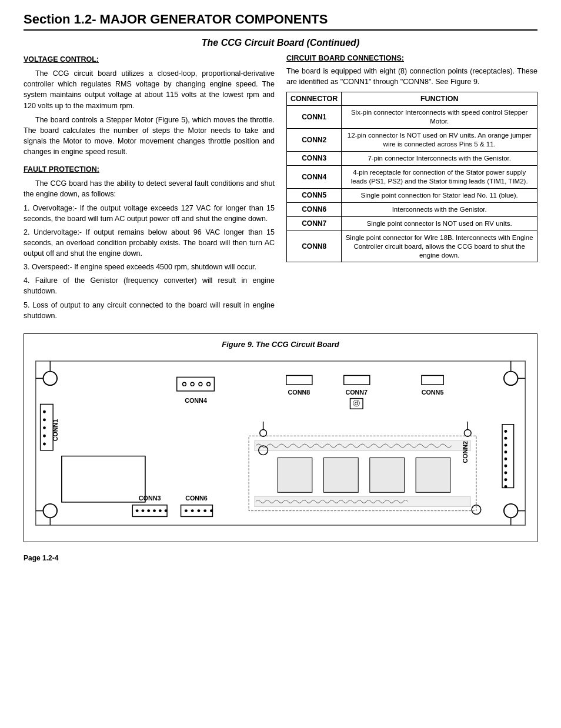  What do you see at coordinates (440, 223) in the screenshot?
I see `conn7-function: Single point connector Is NOT used on RV…` at bounding box center [440, 223].